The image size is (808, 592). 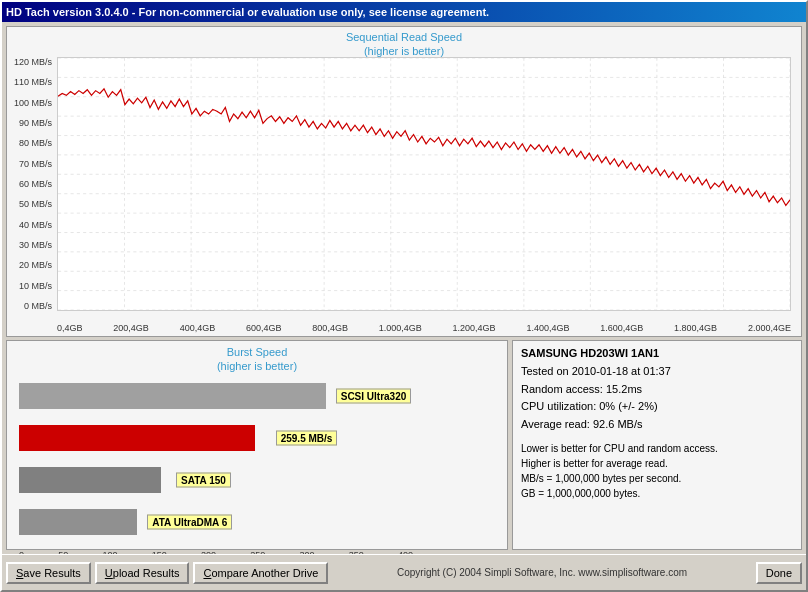 What do you see at coordinates (70, 328) in the screenshot?
I see `x-label-0: 0,4GB` at bounding box center [70, 328].